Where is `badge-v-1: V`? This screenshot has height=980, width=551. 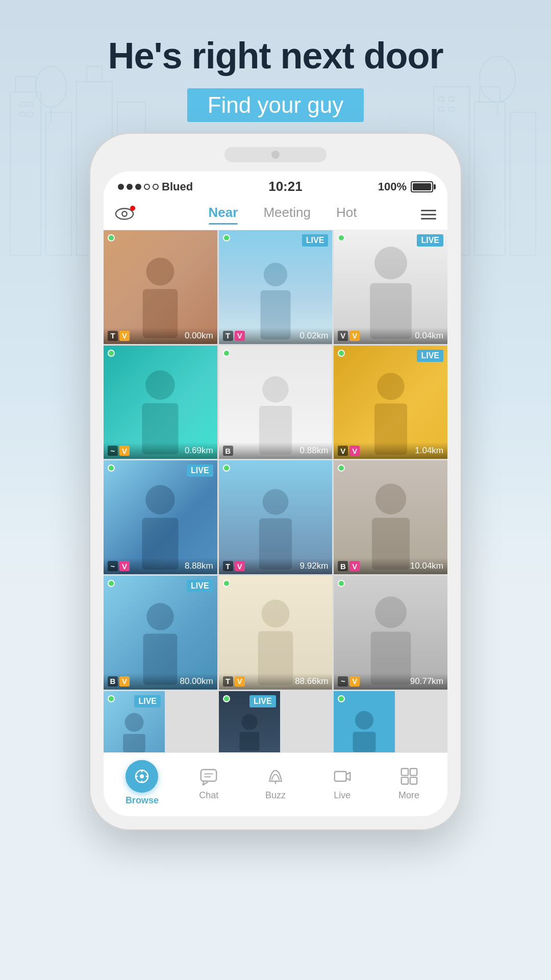 badge-v-1: V is located at coordinates (124, 336).